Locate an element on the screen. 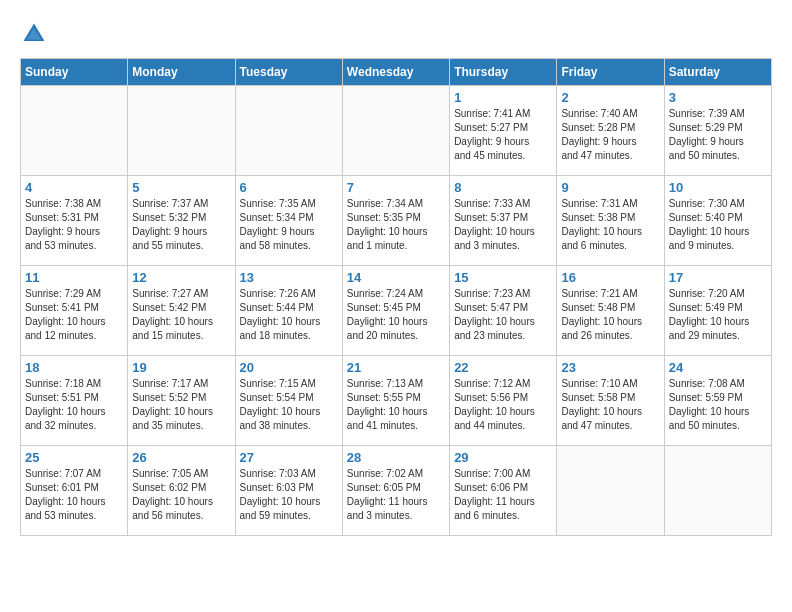 This screenshot has height=612, width=792. calendar-cell: 21Sunrise: 7:13 AMSunset: 5:55 PMDayligh… is located at coordinates (396, 401).